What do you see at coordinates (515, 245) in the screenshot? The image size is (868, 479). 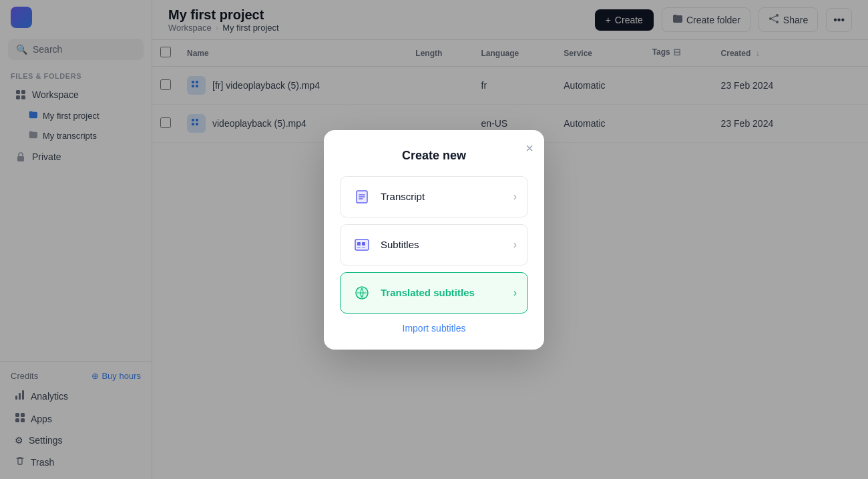 I see `subtitles-arrow-icon: ›` at bounding box center [515, 245].